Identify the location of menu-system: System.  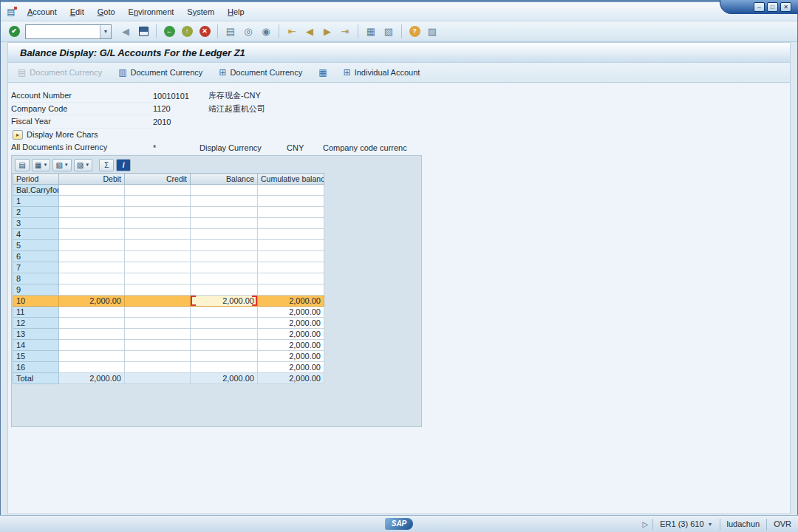
(201, 12).